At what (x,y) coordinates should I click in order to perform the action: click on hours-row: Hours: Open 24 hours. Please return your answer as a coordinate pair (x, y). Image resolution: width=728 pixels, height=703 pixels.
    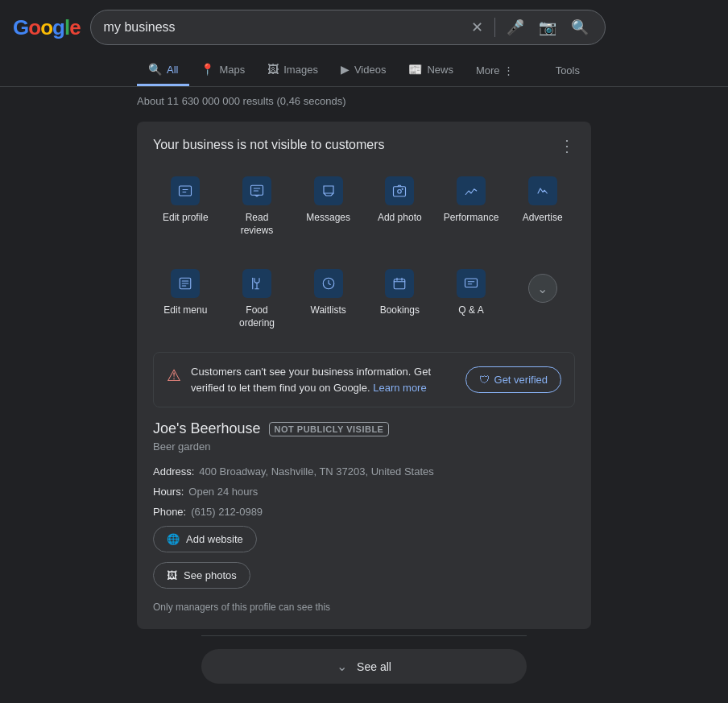
    Looking at the image, I should click on (364, 491).